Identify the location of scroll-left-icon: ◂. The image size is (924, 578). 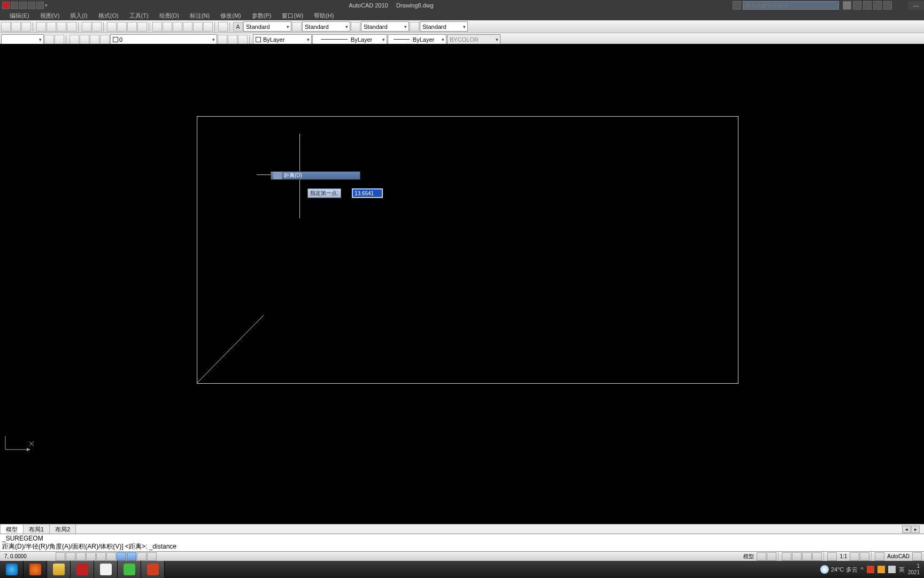
(906, 529).